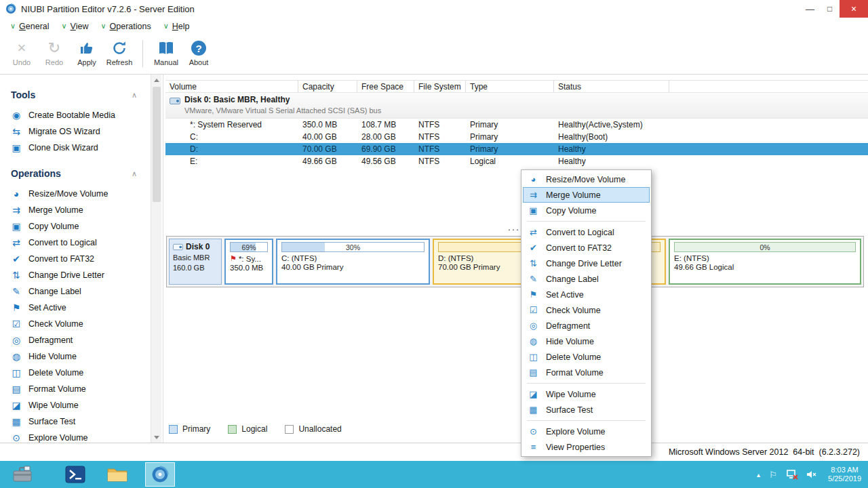 The width and height of the screenshot is (868, 488). What do you see at coordinates (612, 87) in the screenshot?
I see `column-header-status: Status` at bounding box center [612, 87].